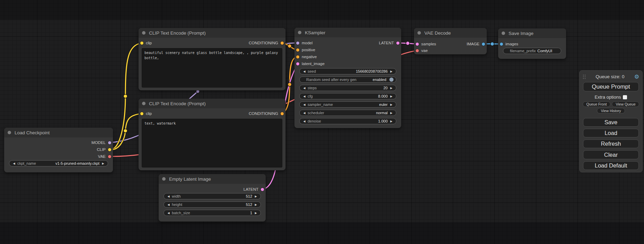 Image resolution: width=644 pixels, height=244 pixels. What do you see at coordinates (348, 78) in the screenshot?
I see `ksampler-node: KSampler model positive negative latent_…` at bounding box center [348, 78].